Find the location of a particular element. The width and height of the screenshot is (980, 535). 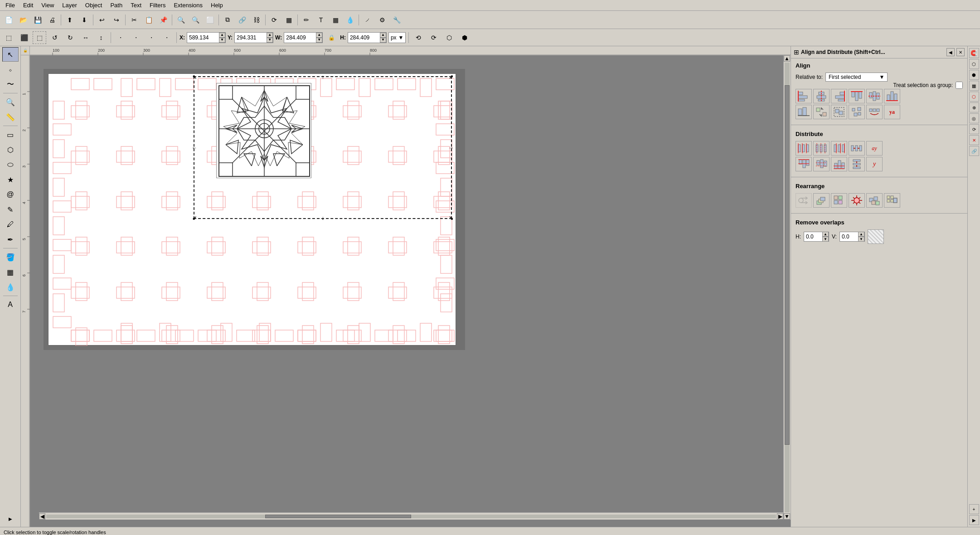

x-spin-down: ▼ is located at coordinates (222, 40).